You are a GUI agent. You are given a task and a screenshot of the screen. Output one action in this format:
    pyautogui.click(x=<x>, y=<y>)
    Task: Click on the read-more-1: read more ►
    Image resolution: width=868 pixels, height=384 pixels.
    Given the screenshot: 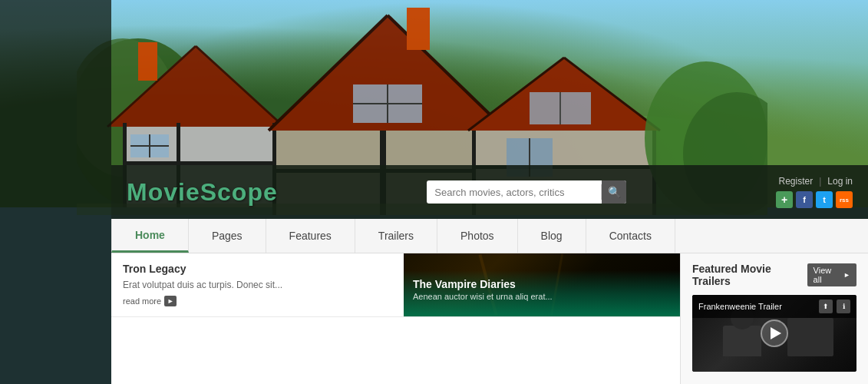 What is the action you would take?
    pyautogui.click(x=150, y=301)
    